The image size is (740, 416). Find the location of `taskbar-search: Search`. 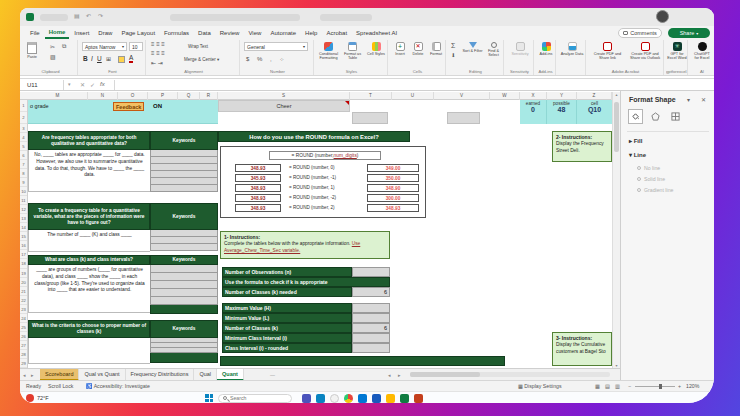

taskbar-search: Search is located at coordinates (255, 398).